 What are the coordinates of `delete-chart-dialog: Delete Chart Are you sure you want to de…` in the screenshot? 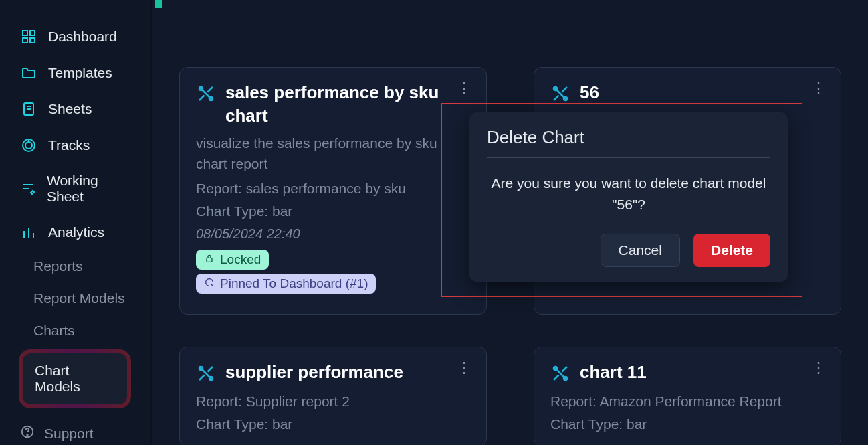 It's located at (629, 197).